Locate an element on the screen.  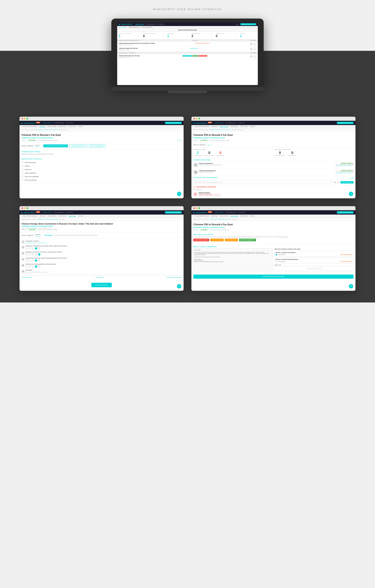
subnav-editorial: Editorial Evaluation ● is located at coordinates (134, 27).